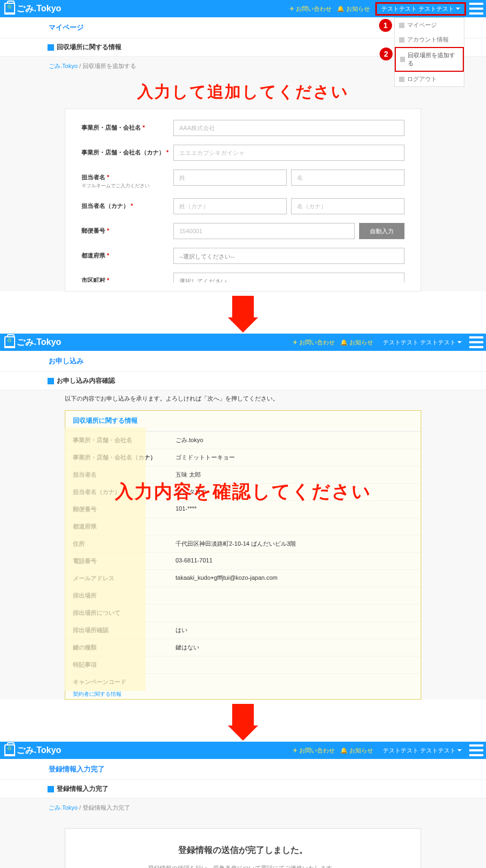 The width and height of the screenshot is (486, 868). What do you see at coordinates (243, 492) in the screenshot?
I see `instruction-overlay-2: 入力内容を確認してください` at bounding box center [243, 492].